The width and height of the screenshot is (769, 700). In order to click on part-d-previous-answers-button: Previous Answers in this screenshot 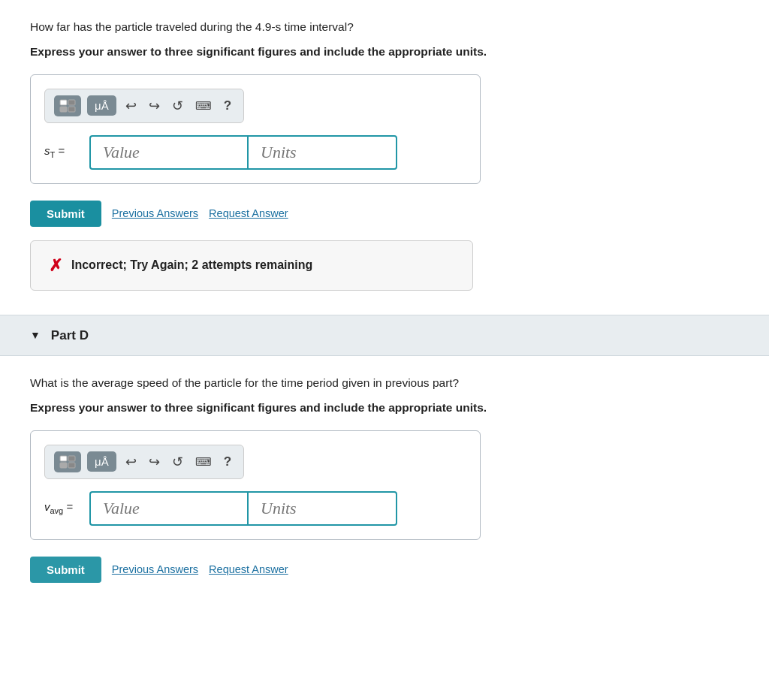, I will do `click(155, 569)`.